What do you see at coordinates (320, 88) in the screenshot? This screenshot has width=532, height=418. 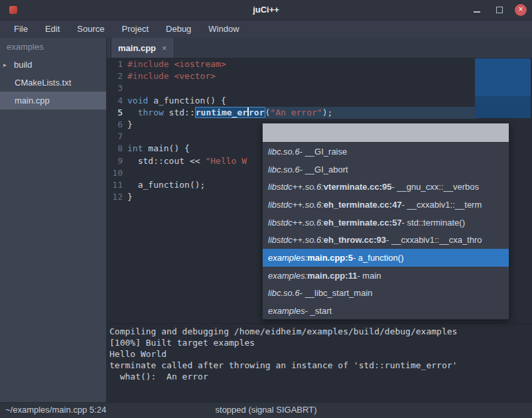 I see `code-line-3: 3` at bounding box center [320, 88].